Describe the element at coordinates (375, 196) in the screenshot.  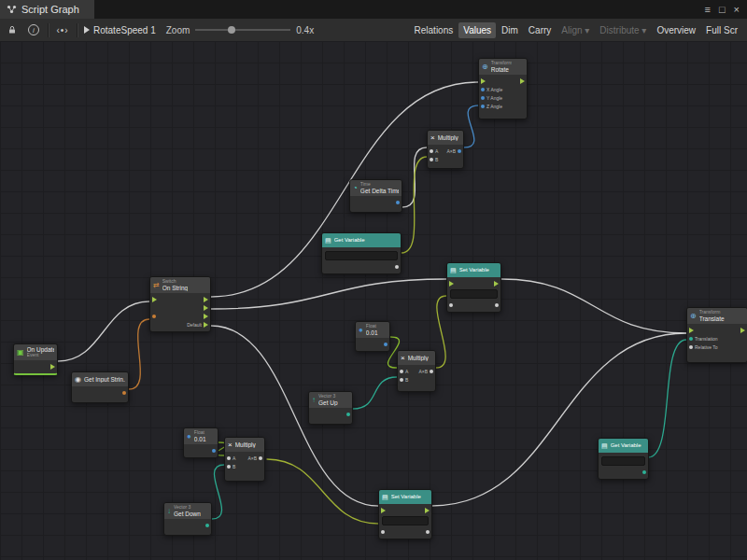
I see `node-get-delta-time: ◔TimeGet Delta Time` at that location.